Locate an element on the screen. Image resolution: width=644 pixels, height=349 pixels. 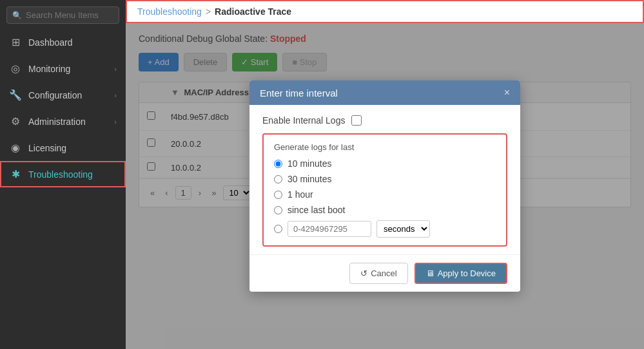
sidebar-item-troubleshooting: ✱ Troubleshooting is located at coordinates (63, 174).